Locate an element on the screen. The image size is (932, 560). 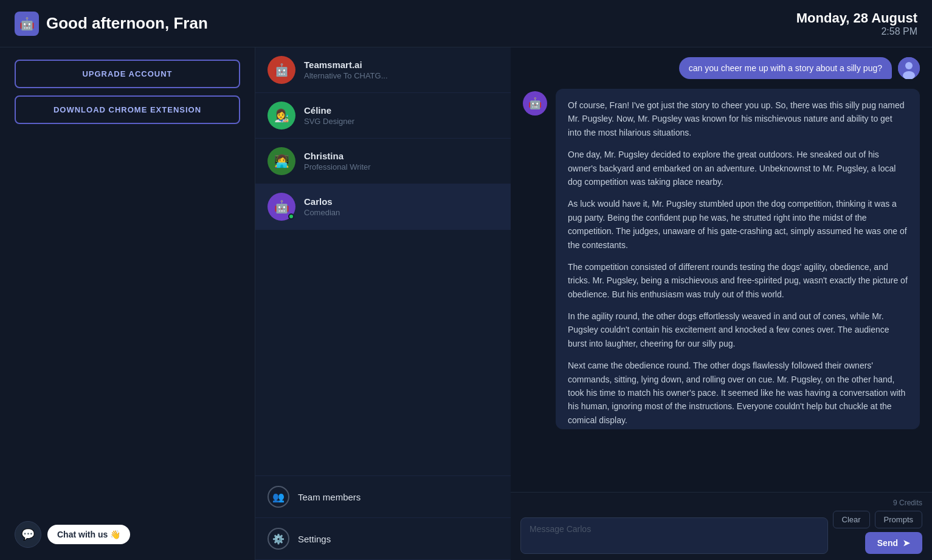
send-label: Send is located at coordinates (888, 543).